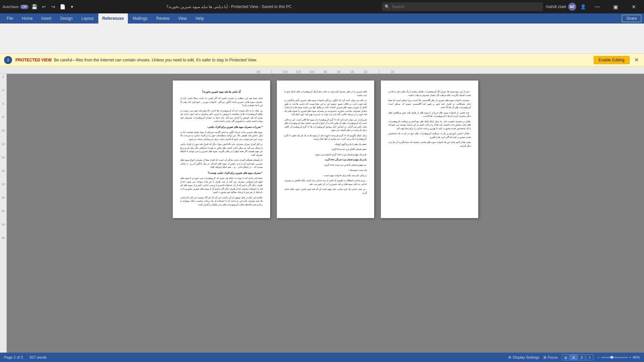 The width and height of the screenshot is (644, 362). Describe the element at coordinates (15, 7) in the screenshot. I see `autosave-toggle: AutoSave Off` at that location.